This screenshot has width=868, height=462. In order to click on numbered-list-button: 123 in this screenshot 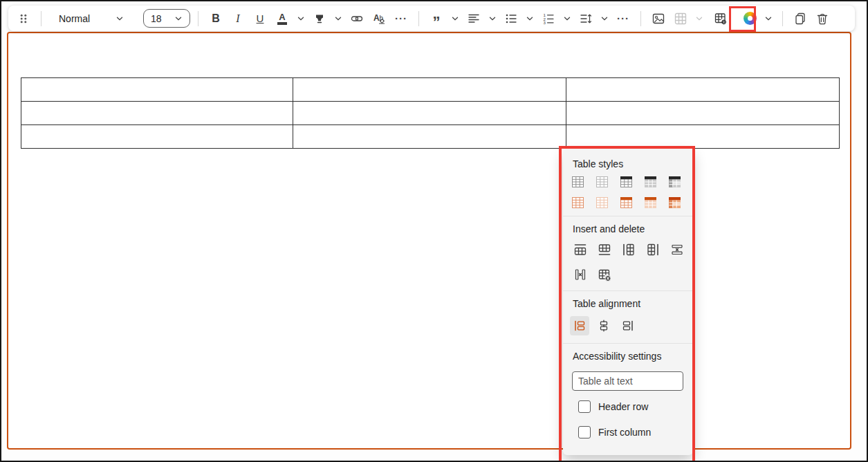, I will do `click(548, 19)`.